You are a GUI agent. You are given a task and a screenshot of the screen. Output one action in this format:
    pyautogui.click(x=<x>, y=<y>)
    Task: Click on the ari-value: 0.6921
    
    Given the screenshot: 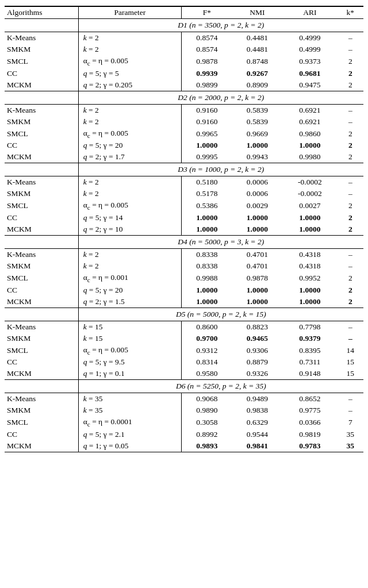 What is the action you would take?
    pyautogui.click(x=309, y=110)
    